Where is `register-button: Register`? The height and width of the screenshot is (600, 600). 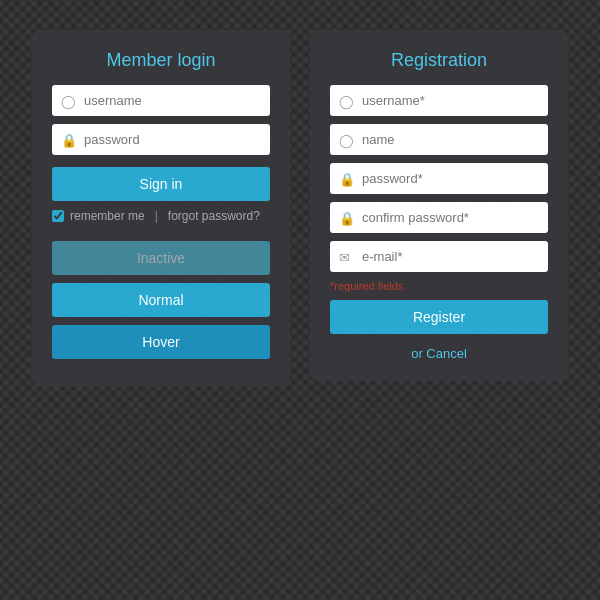 register-button: Register is located at coordinates (439, 317).